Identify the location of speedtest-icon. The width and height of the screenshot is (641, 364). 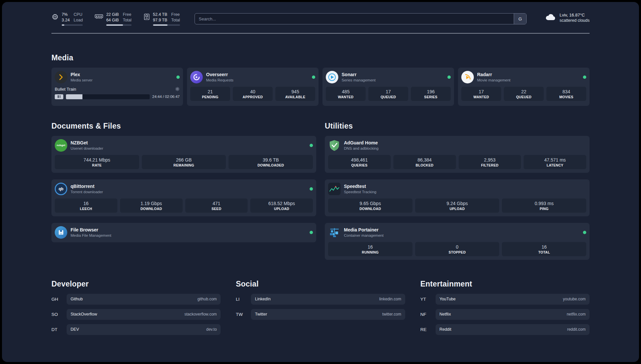
(334, 189).